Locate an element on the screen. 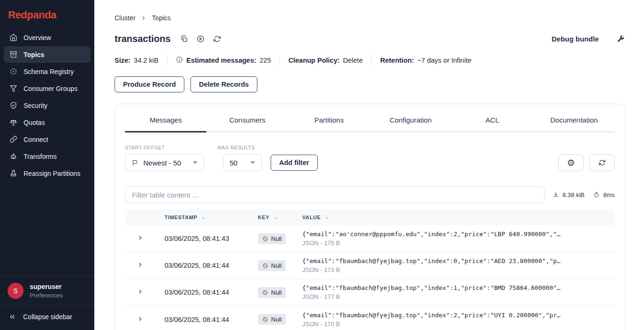 Image resolution: width=644 pixels, height=330 pixels. breadcrumb-topics: Topics is located at coordinates (161, 18).